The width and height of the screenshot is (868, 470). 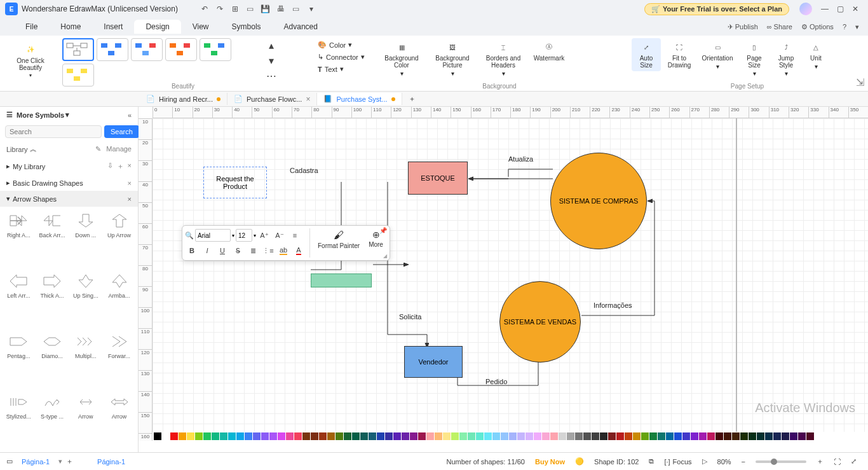 I want to click on shape-compras: SISTEMA DE COMPRAS, so click(x=599, y=201).